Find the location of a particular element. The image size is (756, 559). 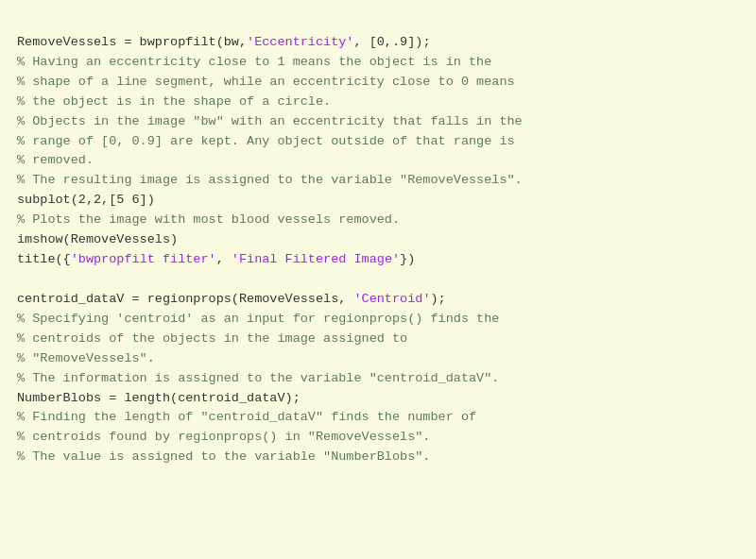

code-line is located at coordinates (378, 280).